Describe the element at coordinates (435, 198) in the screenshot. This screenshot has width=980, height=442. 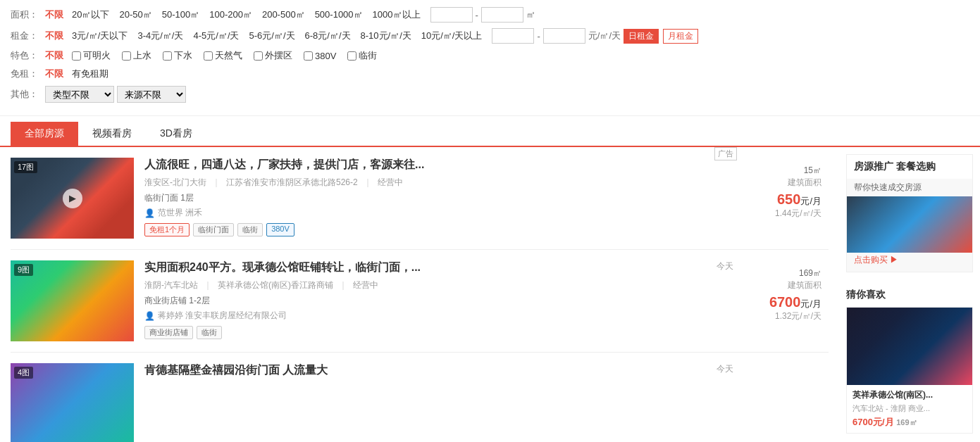
I see `listing-info-1: 人流很旺，四通八达，厂家扶持，提供门店，客源来往... 淮安区-北门大街 ｜ 江…` at that location.